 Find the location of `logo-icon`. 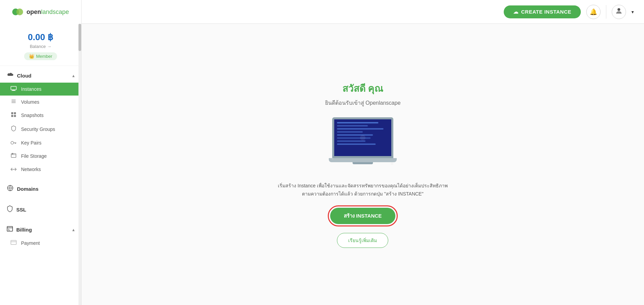

logo-icon is located at coordinates (18, 12).